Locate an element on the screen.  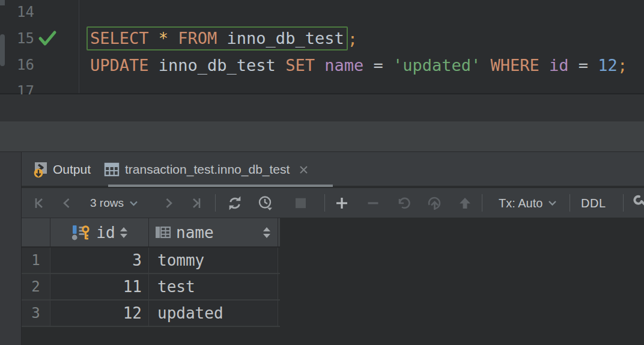
tab-label: transaction_test.inno_db_test is located at coordinates (207, 169).